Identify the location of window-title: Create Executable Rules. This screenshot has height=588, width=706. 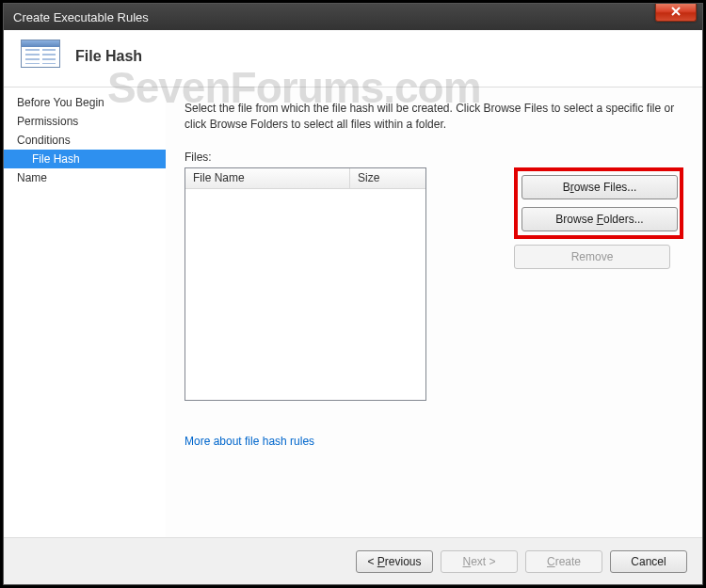
(81, 17).